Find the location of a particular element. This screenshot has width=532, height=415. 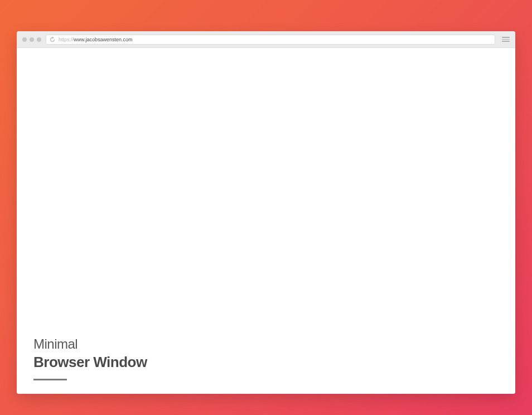

minimize-window-button is located at coordinates (32, 40).